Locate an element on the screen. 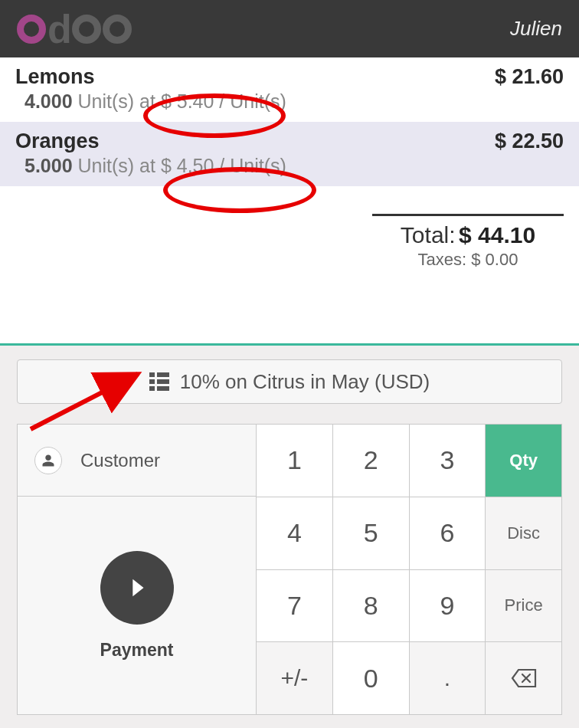 The height and width of the screenshot is (728, 579). numpad-6: 6 is located at coordinates (448, 533).